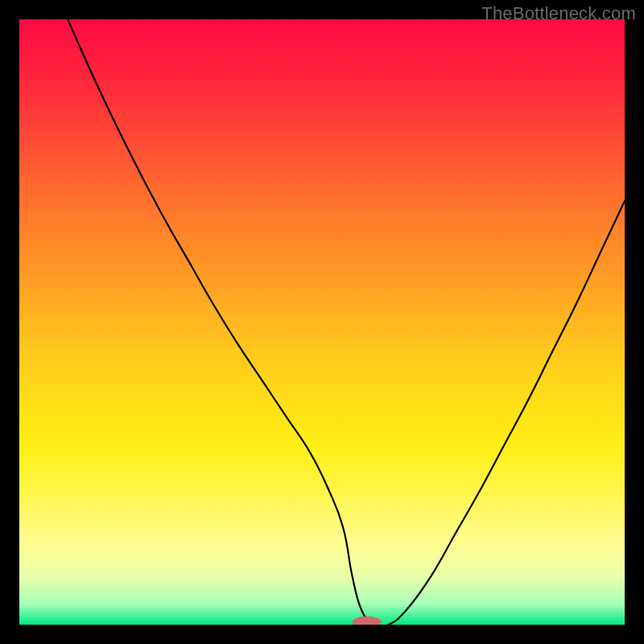 Image resolution: width=644 pixels, height=644 pixels. Describe the element at coordinates (559, 14) in the screenshot. I see `watermark-label: TheBottleneck.com` at that location.